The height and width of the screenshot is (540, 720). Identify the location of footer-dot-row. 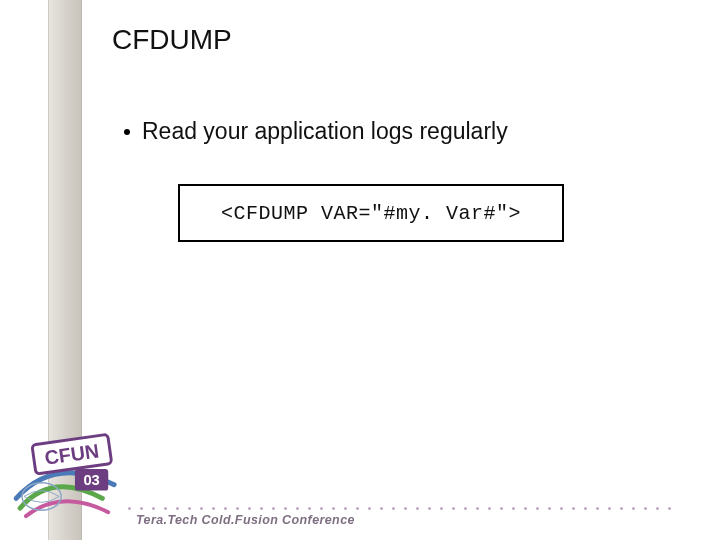
(400, 508).